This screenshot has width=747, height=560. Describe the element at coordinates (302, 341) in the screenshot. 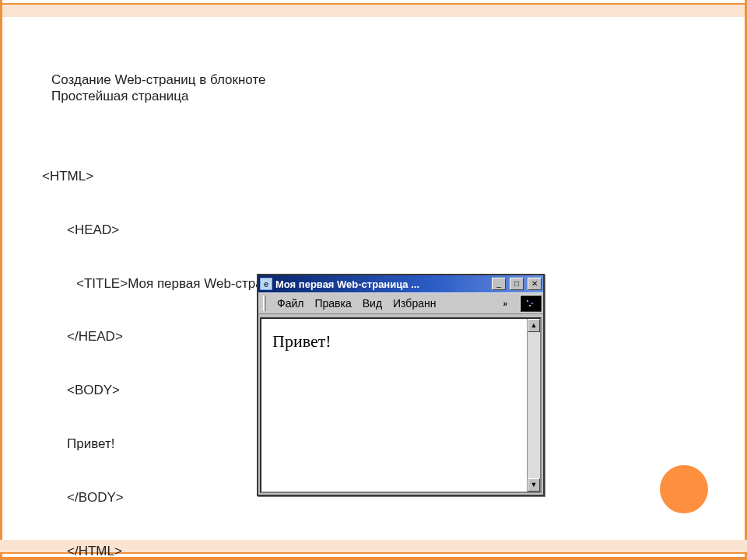

I see `page-text: Привет!` at that location.